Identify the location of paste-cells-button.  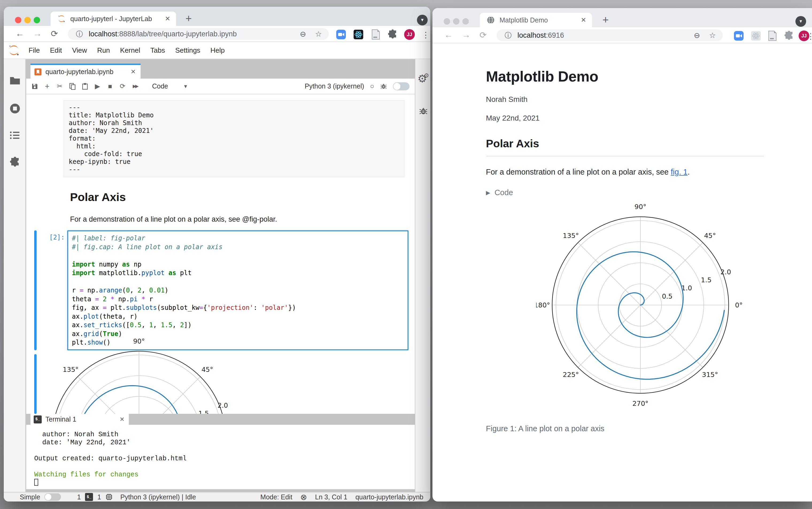
(85, 86).